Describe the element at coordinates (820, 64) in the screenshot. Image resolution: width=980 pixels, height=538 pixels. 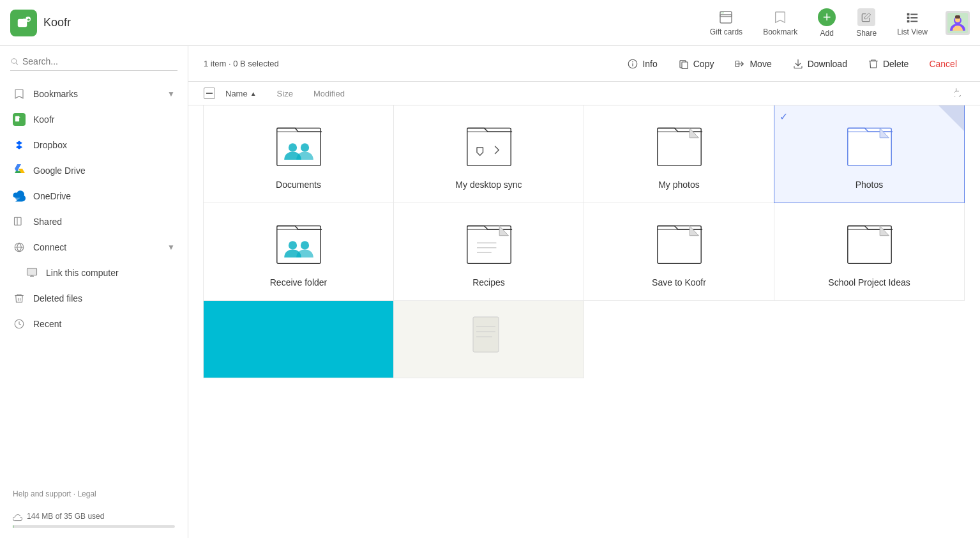
I see `download-button: Download` at that location.